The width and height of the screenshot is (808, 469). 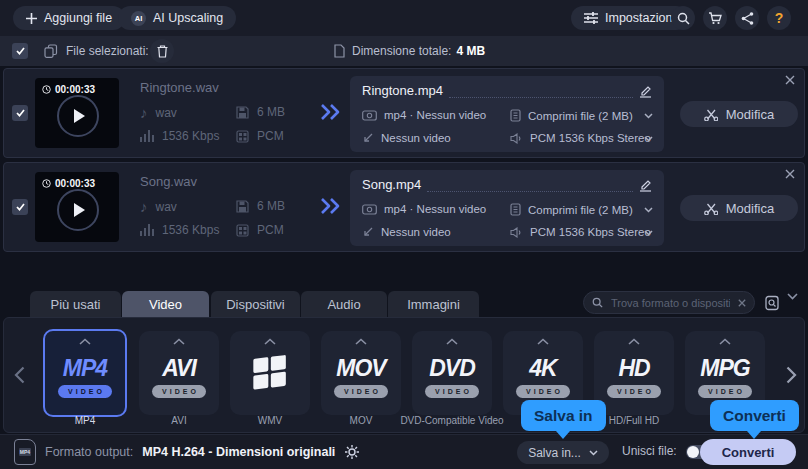 I want to click on format-tile-wmv, so click(x=270, y=373).